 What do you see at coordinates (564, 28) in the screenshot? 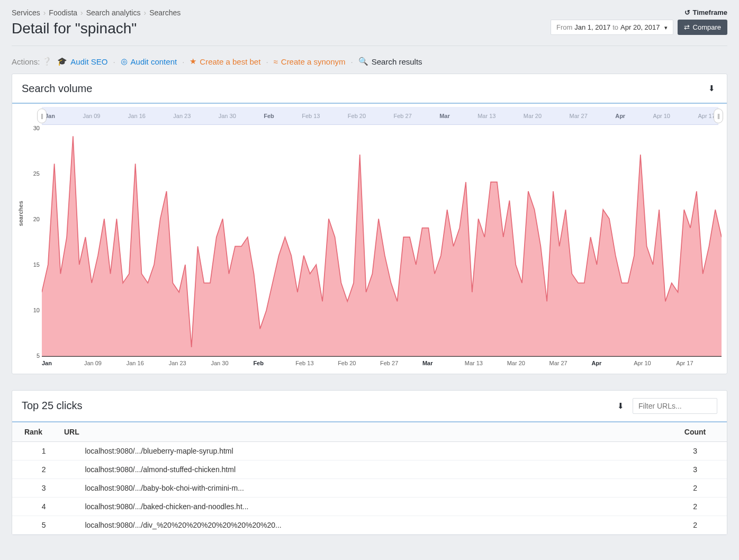
I see `timeframe-from-word: From` at bounding box center [564, 28].